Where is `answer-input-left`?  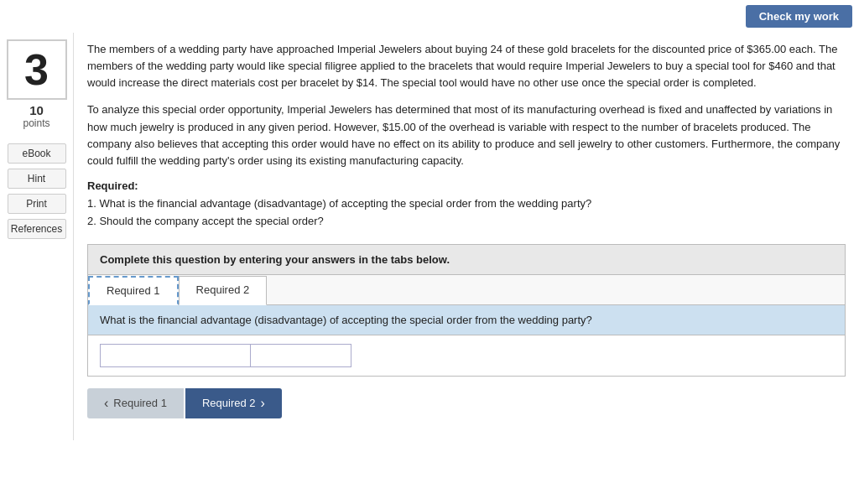 answer-input-left is located at coordinates (175, 356).